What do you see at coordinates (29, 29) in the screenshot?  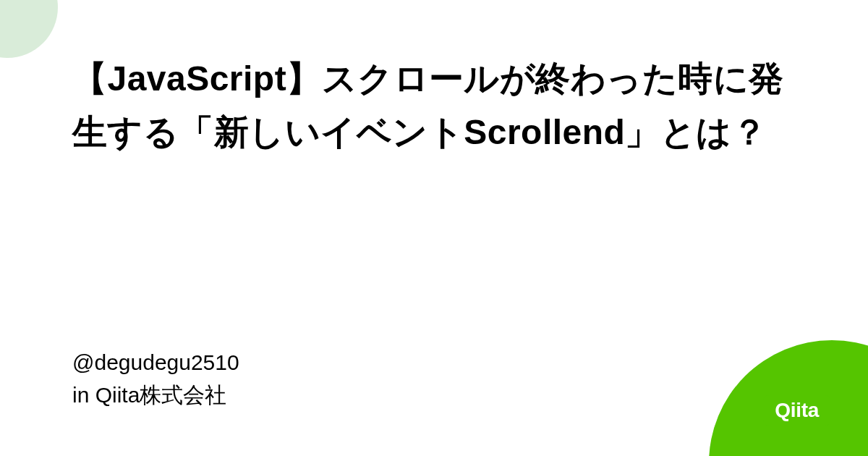 I see `decoration-circle-light` at bounding box center [29, 29].